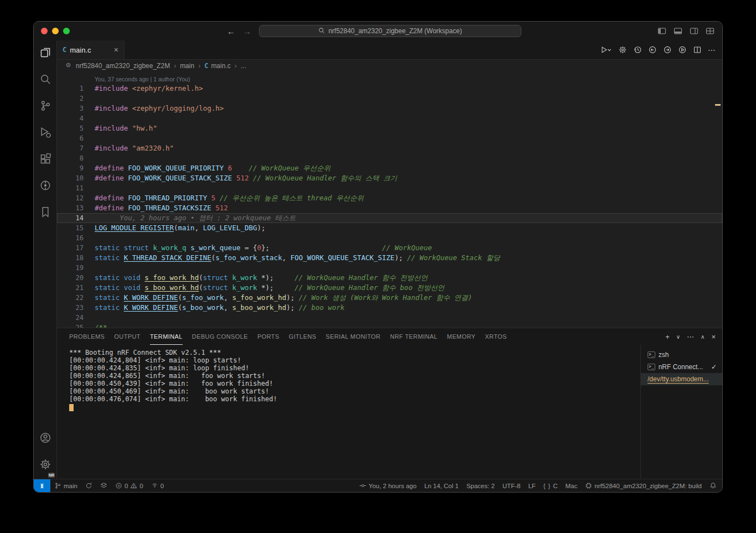 This screenshot has width=756, height=533. What do you see at coordinates (390, 238) in the screenshot?
I see `code-line-16: 16` at bounding box center [390, 238].